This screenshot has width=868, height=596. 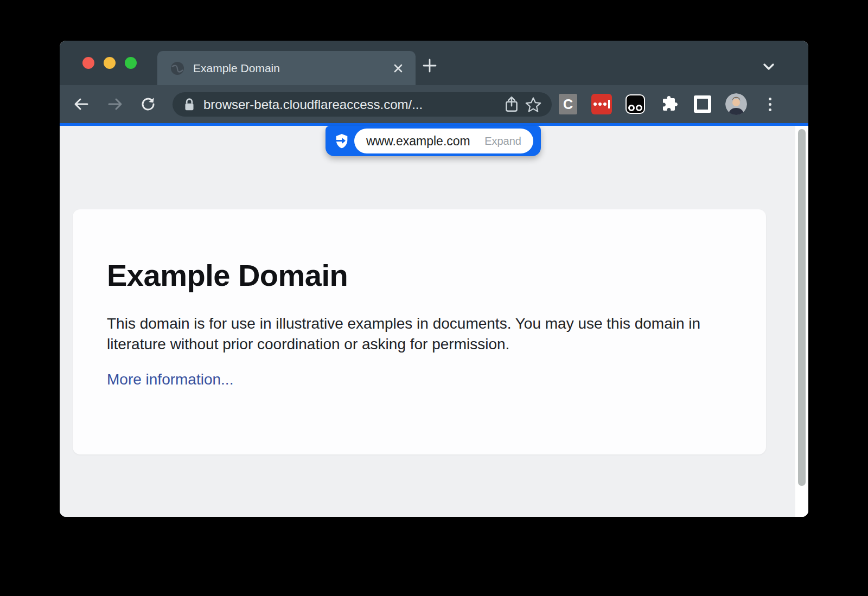 What do you see at coordinates (770, 104) in the screenshot?
I see `three-dot-menu-icon` at bounding box center [770, 104].